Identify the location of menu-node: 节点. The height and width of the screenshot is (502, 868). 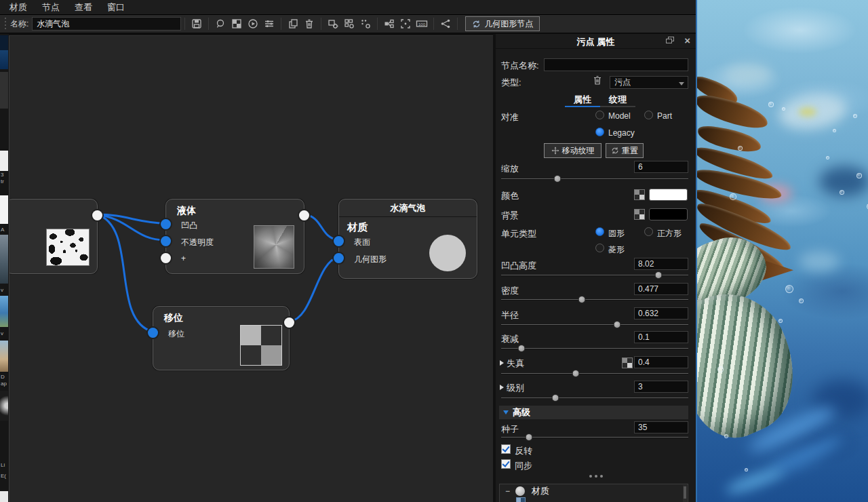
(51, 7).